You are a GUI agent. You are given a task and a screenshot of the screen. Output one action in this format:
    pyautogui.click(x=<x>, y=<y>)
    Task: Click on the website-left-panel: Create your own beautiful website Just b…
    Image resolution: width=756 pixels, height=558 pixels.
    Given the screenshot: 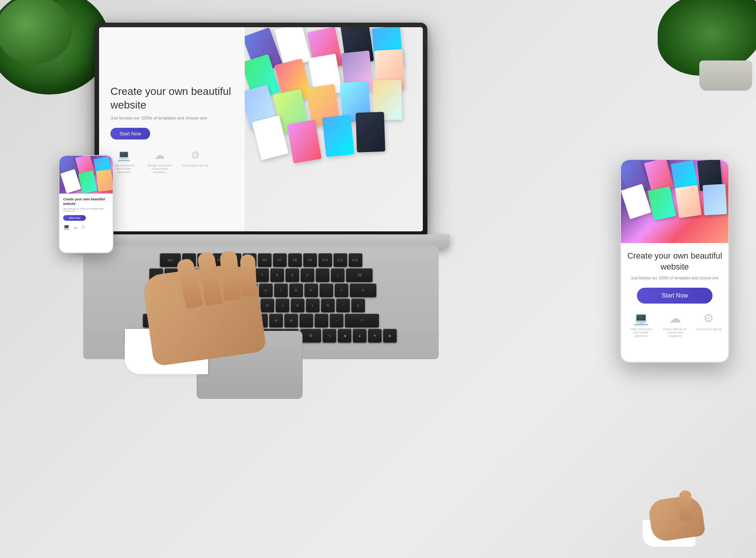 What is the action you would take?
    pyautogui.click(x=172, y=129)
    